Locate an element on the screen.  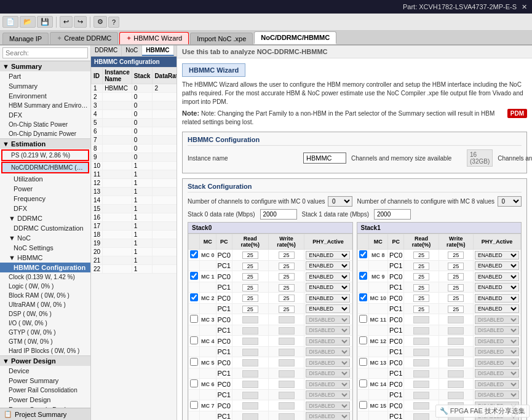
close-icon: ✕ is located at coordinates (524, 7).